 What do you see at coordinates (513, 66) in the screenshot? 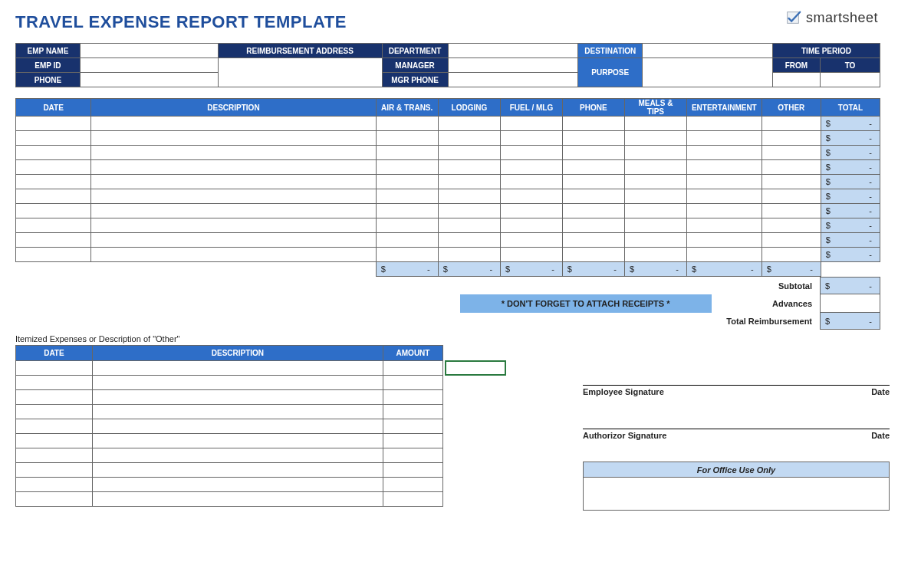
I see `manager-field` at bounding box center [513, 66].